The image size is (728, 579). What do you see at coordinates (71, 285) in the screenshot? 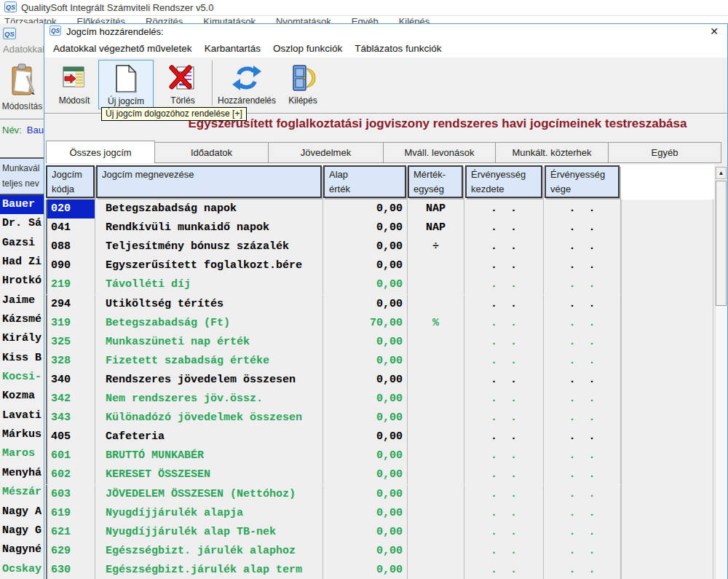
I see `cell-code: 219` at bounding box center [71, 285].